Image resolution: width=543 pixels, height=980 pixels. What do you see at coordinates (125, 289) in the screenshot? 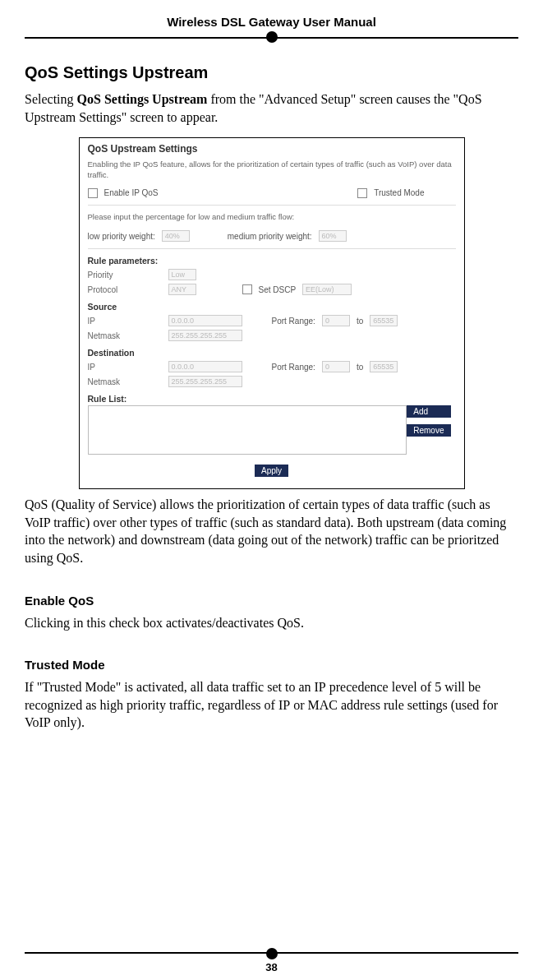
I see `protocol-label: Protocol` at bounding box center [125, 289].